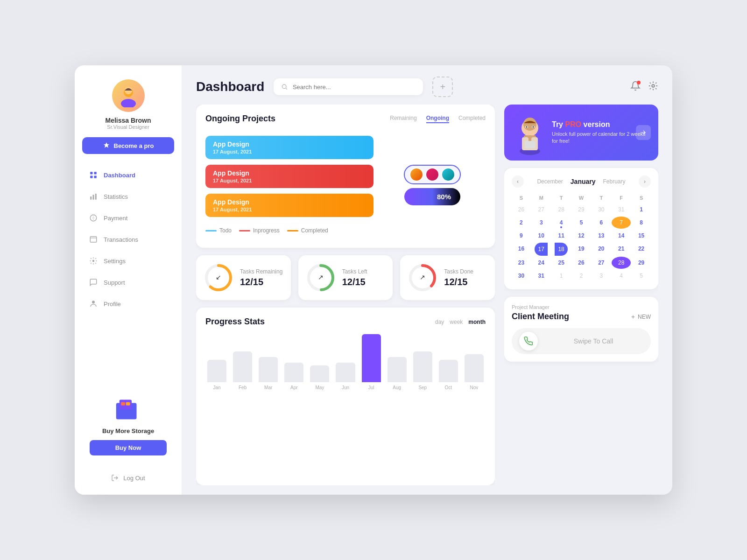  What do you see at coordinates (268, 370) in the screenshot?
I see `bar-rect-mar` at bounding box center [268, 370].